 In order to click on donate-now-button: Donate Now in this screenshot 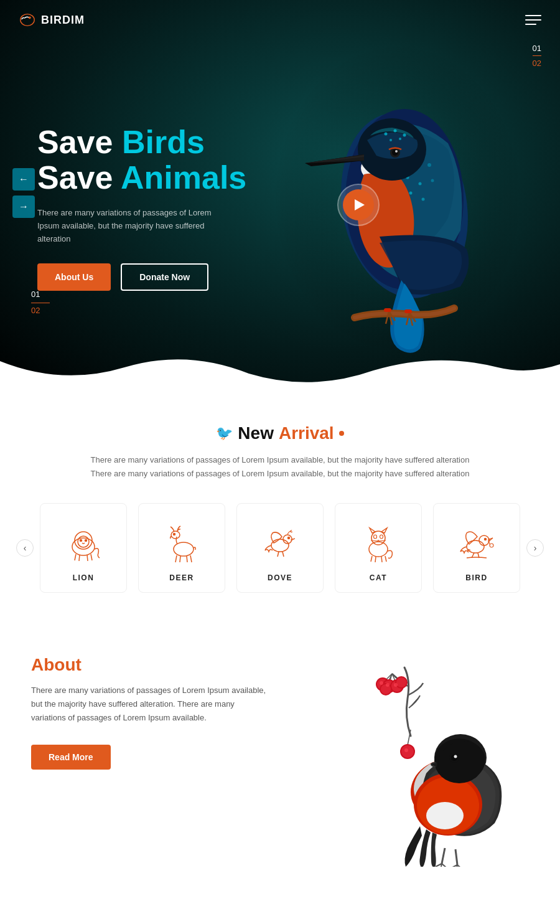, I will do `click(164, 277)`.